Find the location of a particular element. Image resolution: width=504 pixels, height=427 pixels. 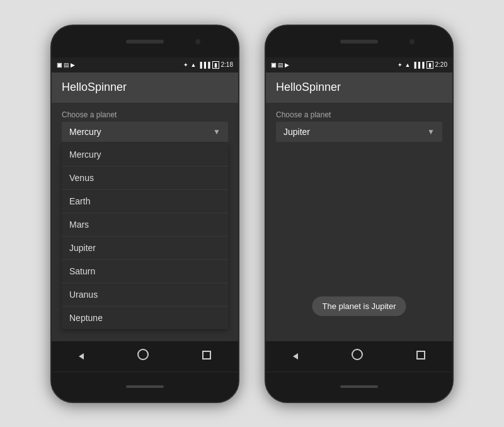

signal-icon: ▐▐▐ is located at coordinates (204, 65).